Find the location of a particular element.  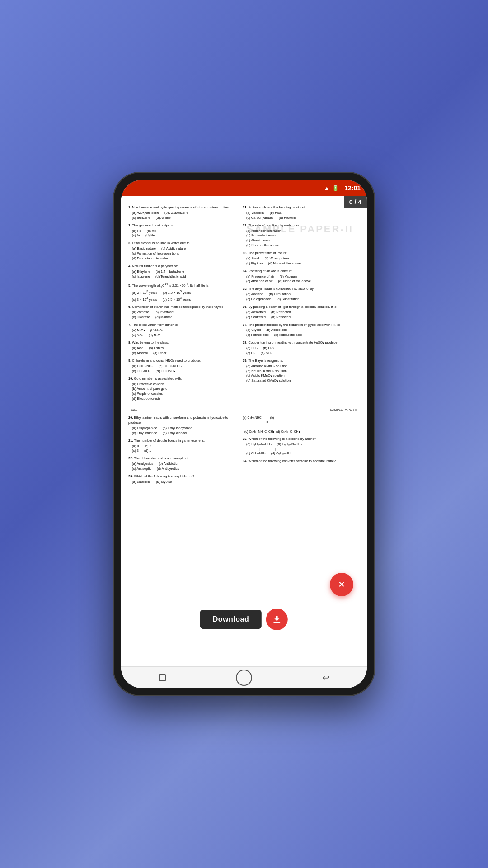

question-23: 23. Which of the following is a sulphide… is located at coordinates (183, 479).